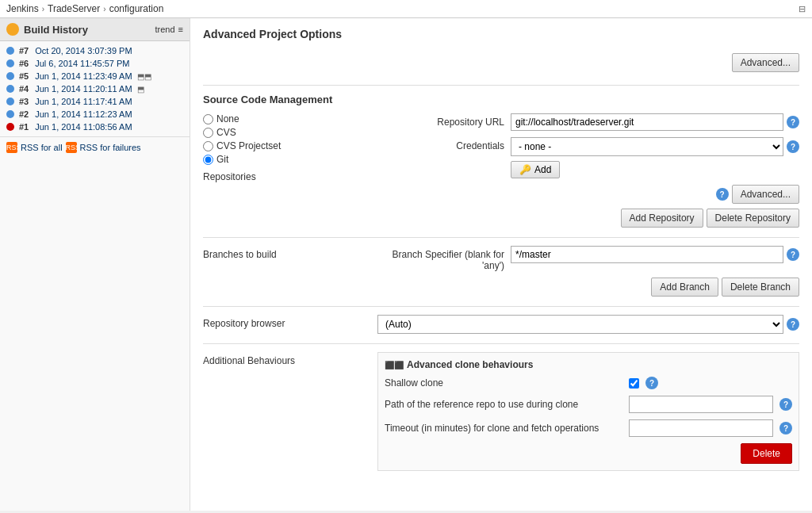  I want to click on build-link: Jun 1, 2014 11:08:56 AM, so click(83, 127).